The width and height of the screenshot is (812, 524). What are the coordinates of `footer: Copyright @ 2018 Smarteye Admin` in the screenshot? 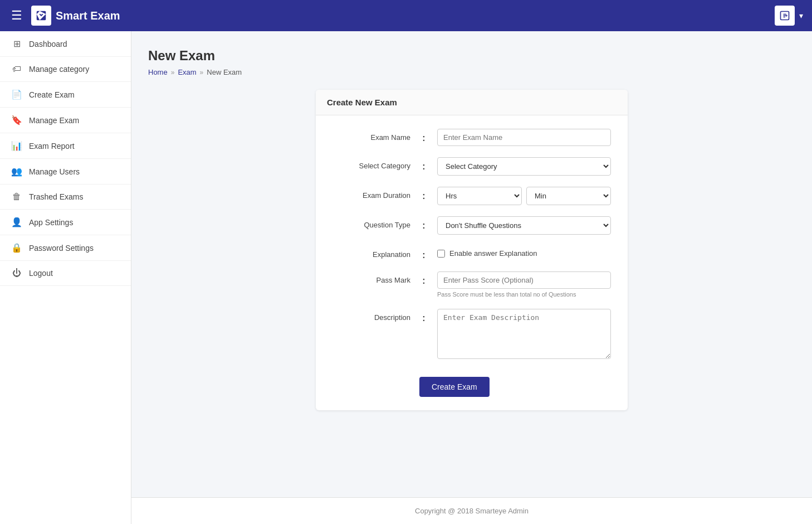 It's located at (472, 511).